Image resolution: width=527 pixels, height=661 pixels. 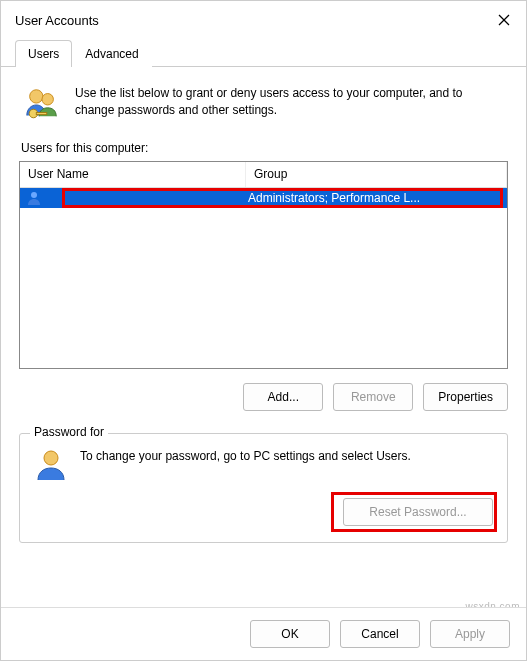 What do you see at coordinates (466, 397) in the screenshot?
I see `properties-button: Properties` at bounding box center [466, 397].